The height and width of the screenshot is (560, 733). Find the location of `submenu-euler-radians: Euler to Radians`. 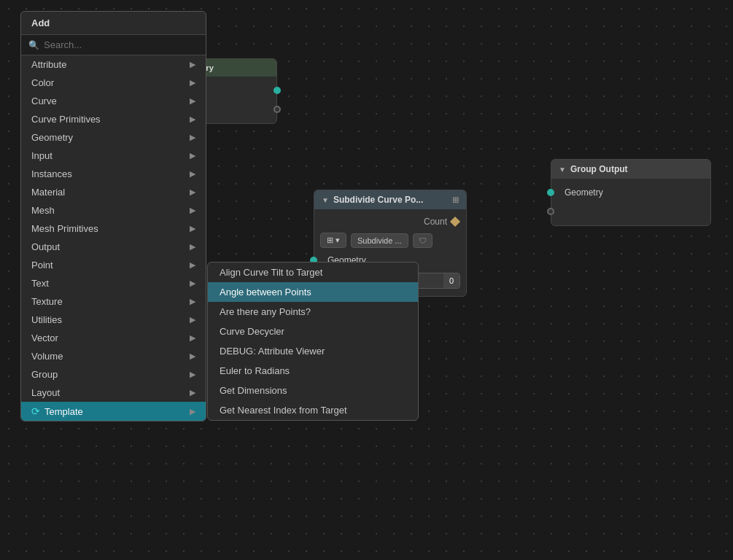

submenu-euler-radians: Euler to Radians is located at coordinates (313, 370).